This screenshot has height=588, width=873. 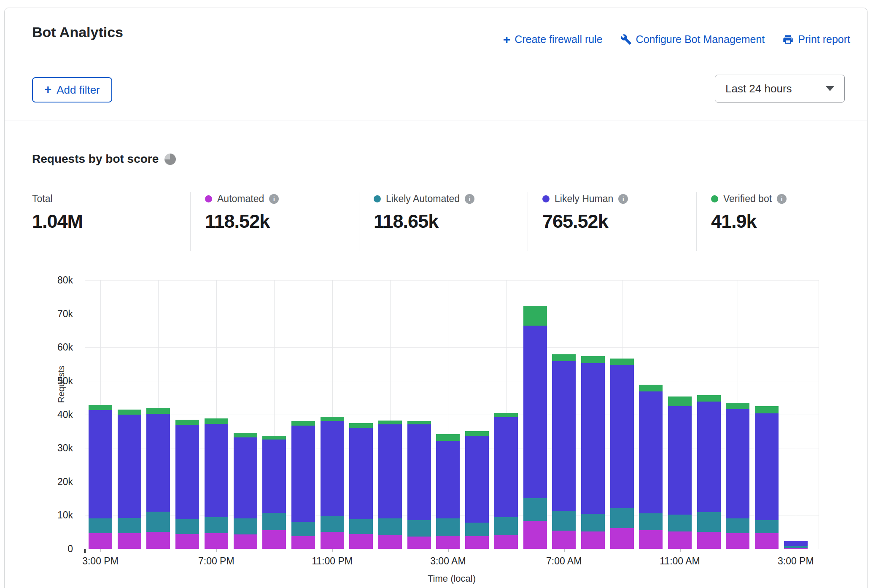 I want to click on bar-12-00-pm, so click(x=709, y=472).